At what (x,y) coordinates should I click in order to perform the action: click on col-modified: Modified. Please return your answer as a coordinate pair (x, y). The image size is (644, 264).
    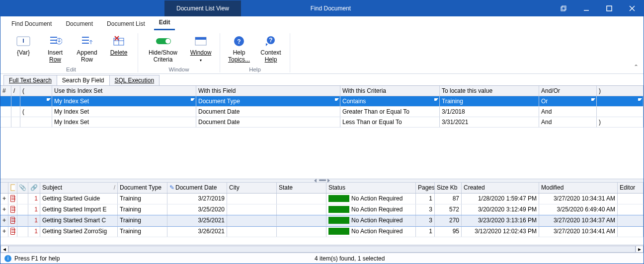
    Looking at the image, I should click on (578, 188).